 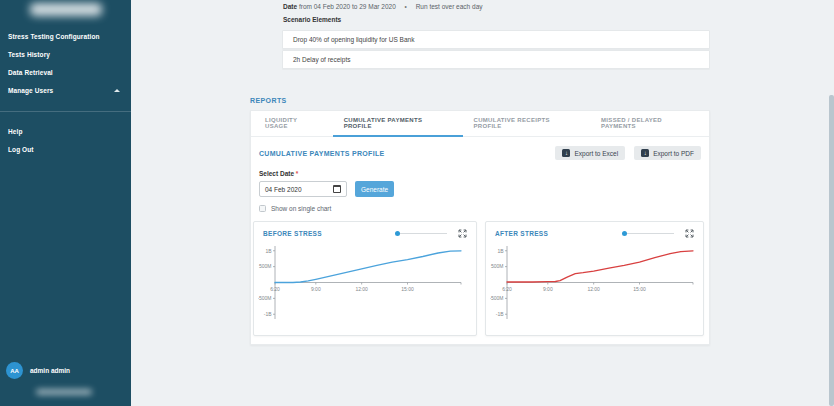 I want to click on sidebar-item-help: Help, so click(x=66, y=131).